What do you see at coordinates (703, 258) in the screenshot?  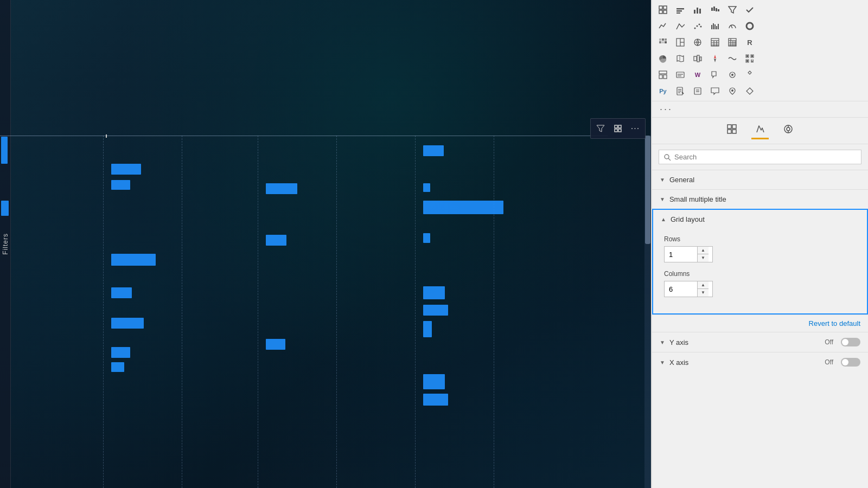 I see `rows-decrement: ▼` at bounding box center [703, 258].